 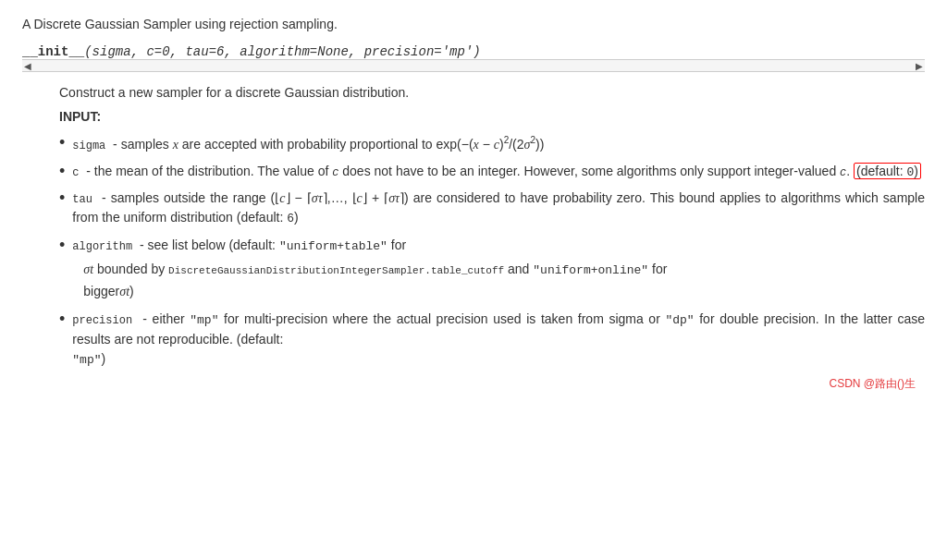 I want to click on algorithm-line1: σt bounded by DiscreteGaussianDistributi…, so click(x=504, y=270).